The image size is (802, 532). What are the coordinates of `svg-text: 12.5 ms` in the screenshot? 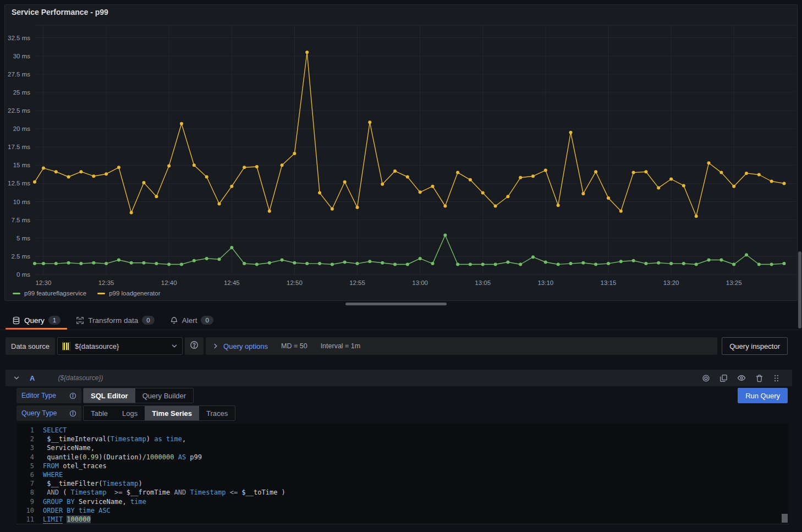 It's located at (19, 183).